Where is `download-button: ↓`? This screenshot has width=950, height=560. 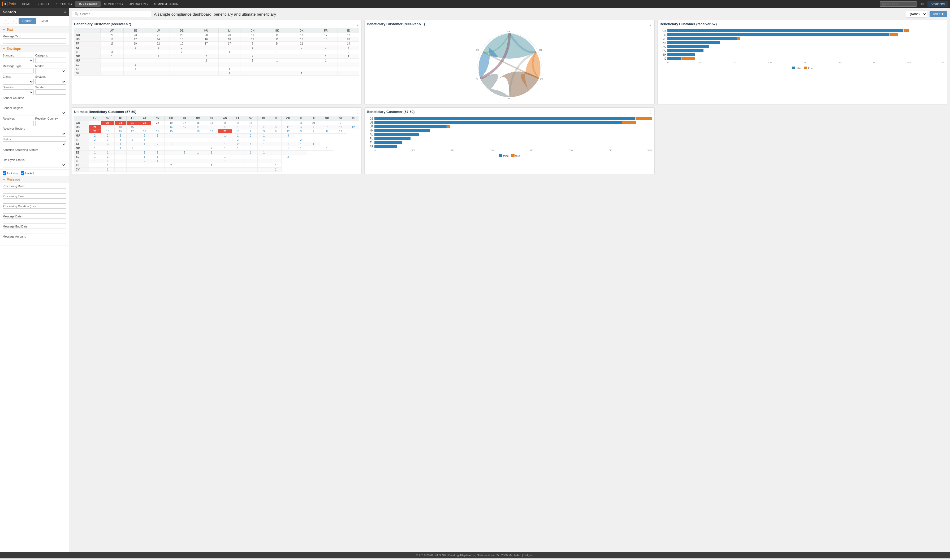 download-button: ↓ is located at coordinates (14, 21).